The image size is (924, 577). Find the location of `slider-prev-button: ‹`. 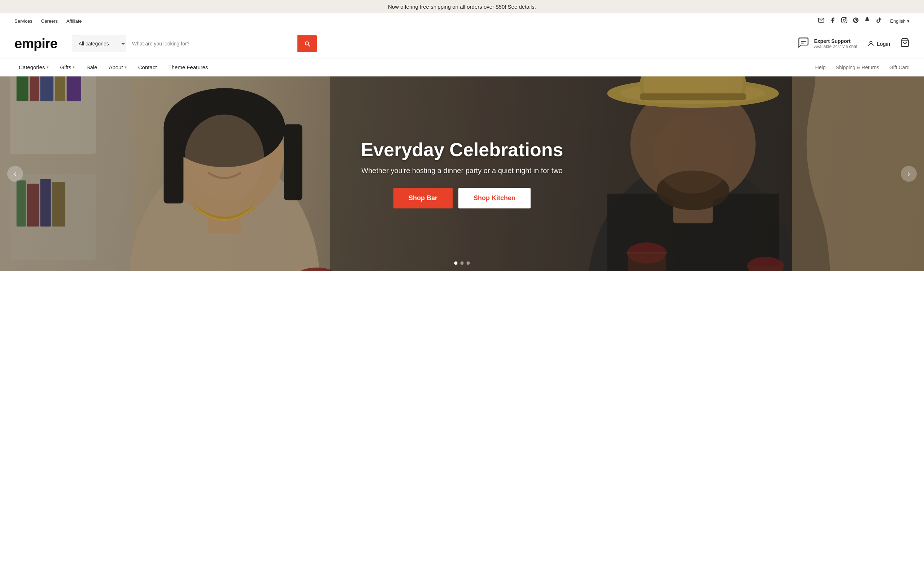

slider-prev-button: ‹ is located at coordinates (15, 174).